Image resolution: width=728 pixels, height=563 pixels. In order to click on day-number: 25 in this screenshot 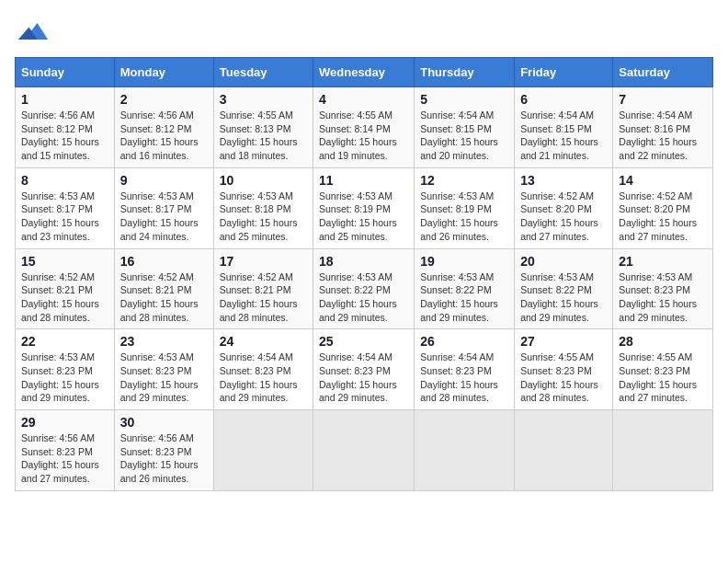, I will do `click(364, 341)`.